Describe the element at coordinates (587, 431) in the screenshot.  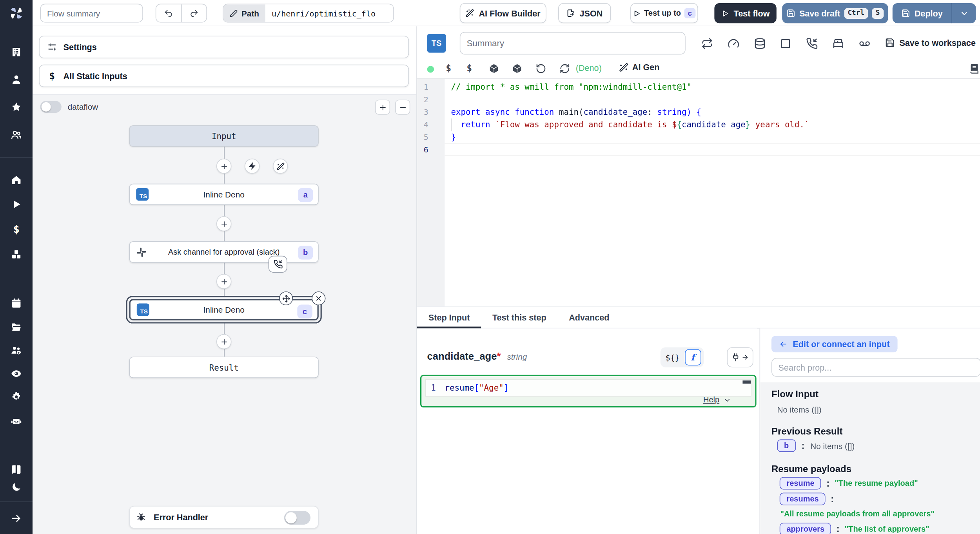
I see `step-input-panel: candidate_age* string ${} f 1 resume["Ag…` at that location.